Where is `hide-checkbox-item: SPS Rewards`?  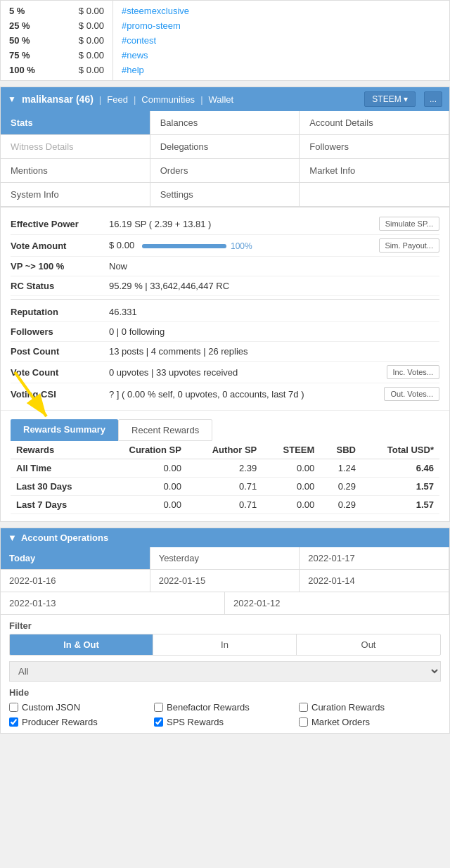
hide-checkbox-item: SPS Rewards is located at coordinates (225, 722).